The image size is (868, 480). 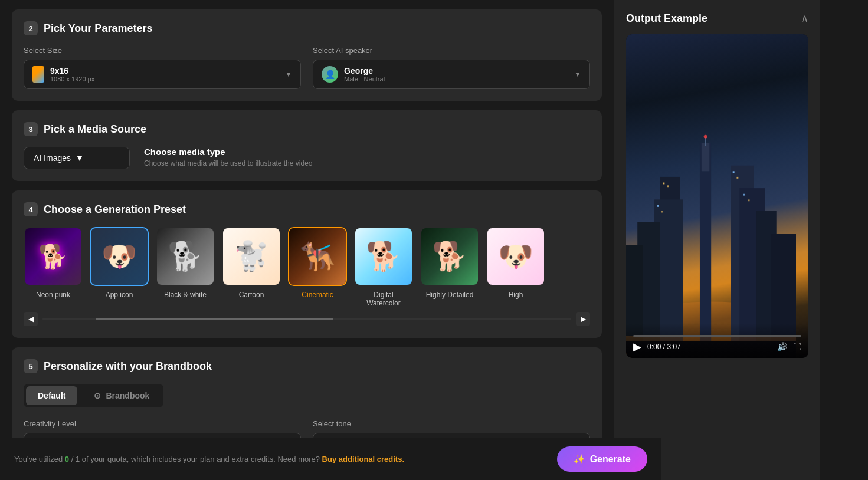 I want to click on generate-label: Generate, so click(x=610, y=459).